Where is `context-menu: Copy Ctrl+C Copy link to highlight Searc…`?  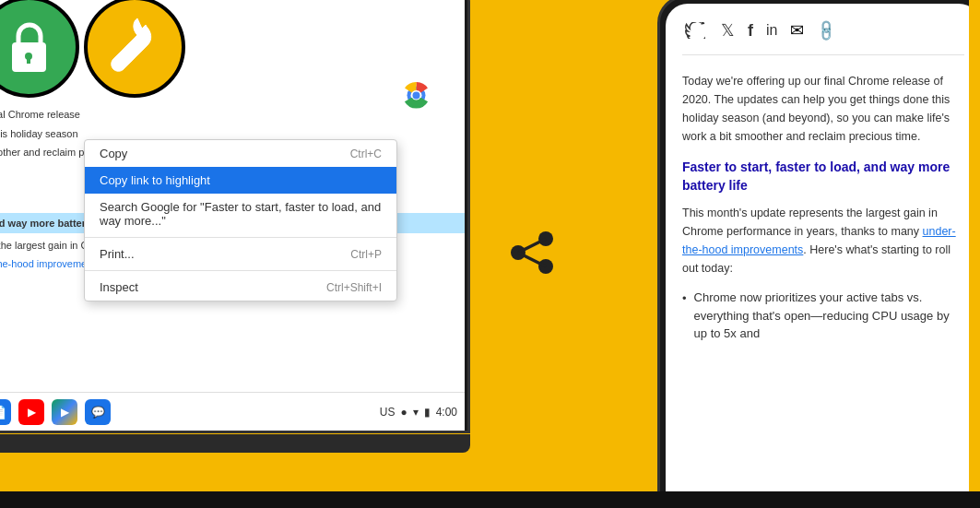
context-menu: Copy Ctrl+C Copy link to highlight Searc… is located at coordinates (241, 220).